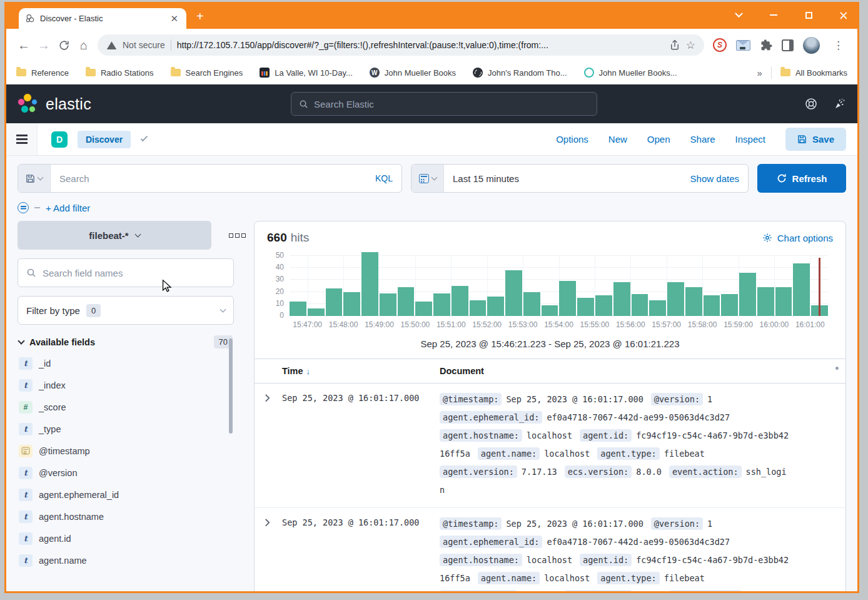 The width and height of the screenshot is (868, 600). Describe the element at coordinates (618, 139) in the screenshot. I see `new-link: New` at that location.